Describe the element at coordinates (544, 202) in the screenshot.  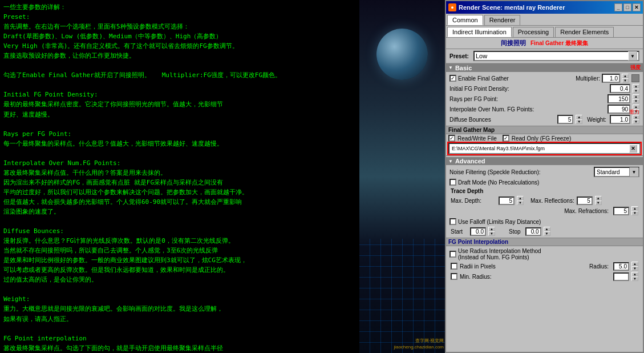
I see `trace-depth-section: Trace Depth Max. Depth: 5 ▲ ▼ Max. Refle…` at that location.